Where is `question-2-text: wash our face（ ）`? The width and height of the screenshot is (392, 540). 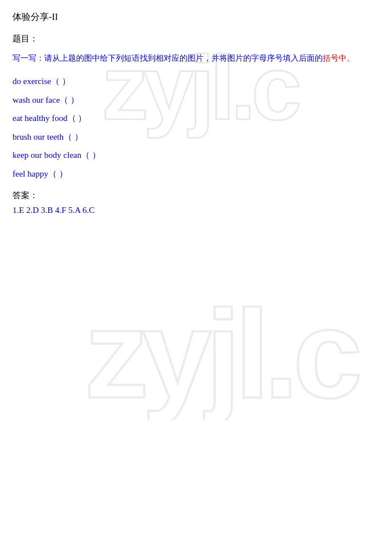
question-2-text: wash our face（ ） is located at coordinates (45, 100).